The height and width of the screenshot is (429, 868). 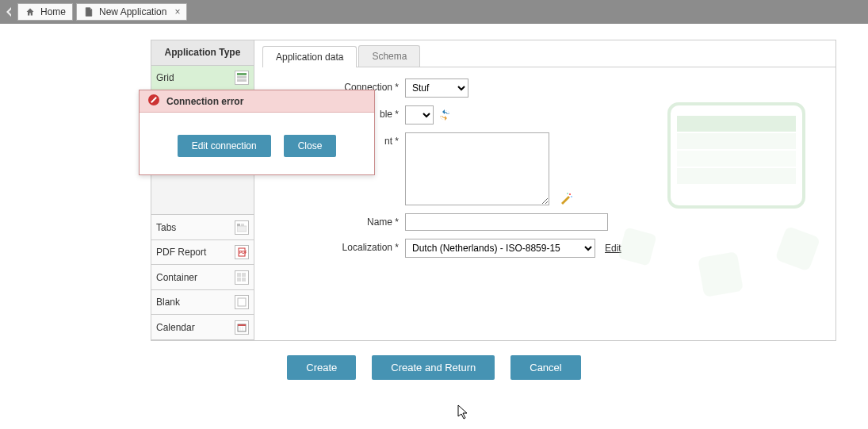 I want to click on sidebar-item-label: Blank, so click(x=168, y=302).